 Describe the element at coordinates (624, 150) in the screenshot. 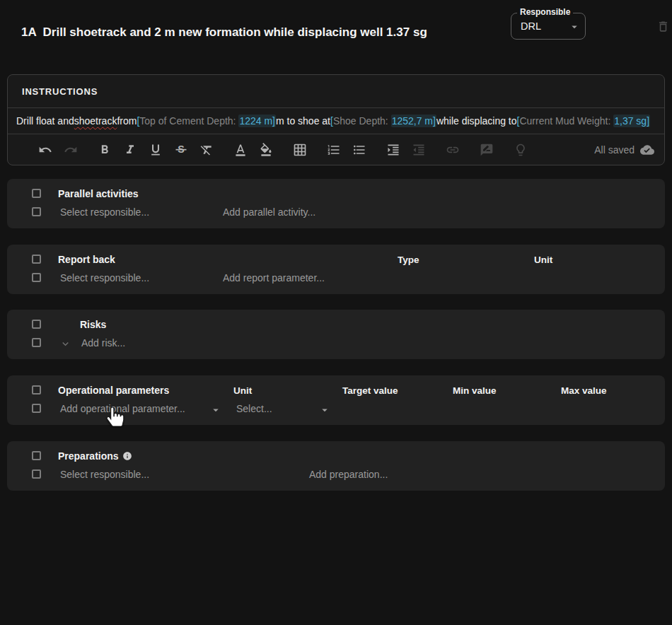

I see `save-status: All saved` at that location.